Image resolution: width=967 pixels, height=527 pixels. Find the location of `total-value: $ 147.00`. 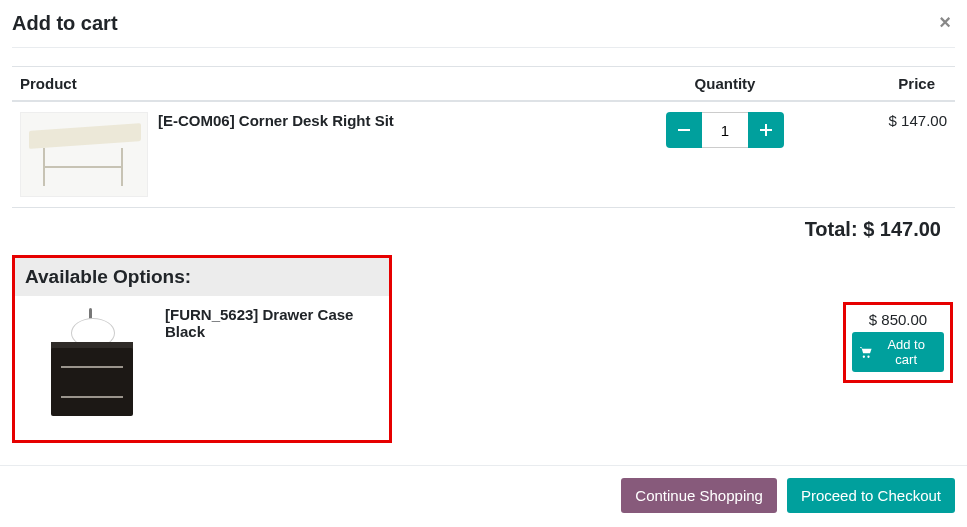

total-value: $ 147.00 is located at coordinates (902, 229).